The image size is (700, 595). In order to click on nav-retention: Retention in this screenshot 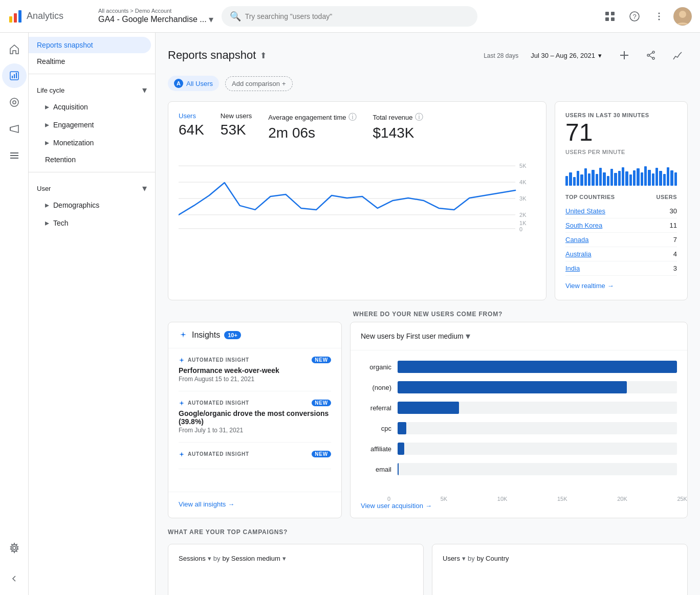, I will do `click(90, 160)`.